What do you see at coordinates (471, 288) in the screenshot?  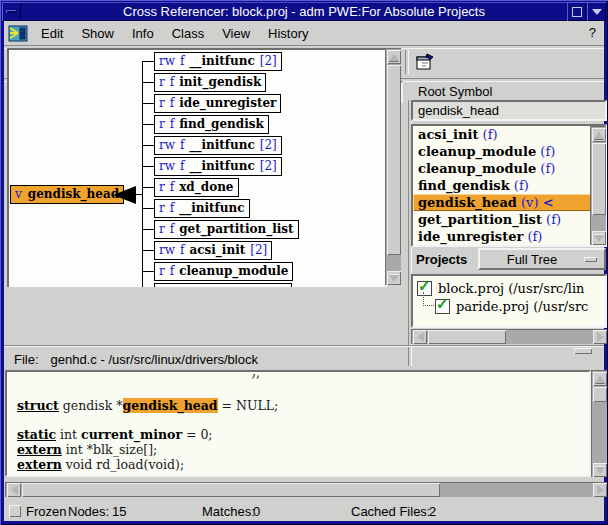 I see `project-name: block.proj` at bounding box center [471, 288].